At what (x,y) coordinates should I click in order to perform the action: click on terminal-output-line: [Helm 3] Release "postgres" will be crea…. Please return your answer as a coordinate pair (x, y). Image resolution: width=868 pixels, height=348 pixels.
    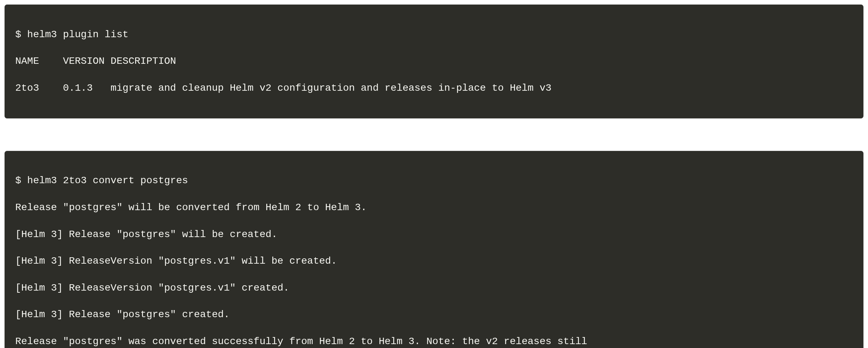
    Looking at the image, I should click on (434, 235).